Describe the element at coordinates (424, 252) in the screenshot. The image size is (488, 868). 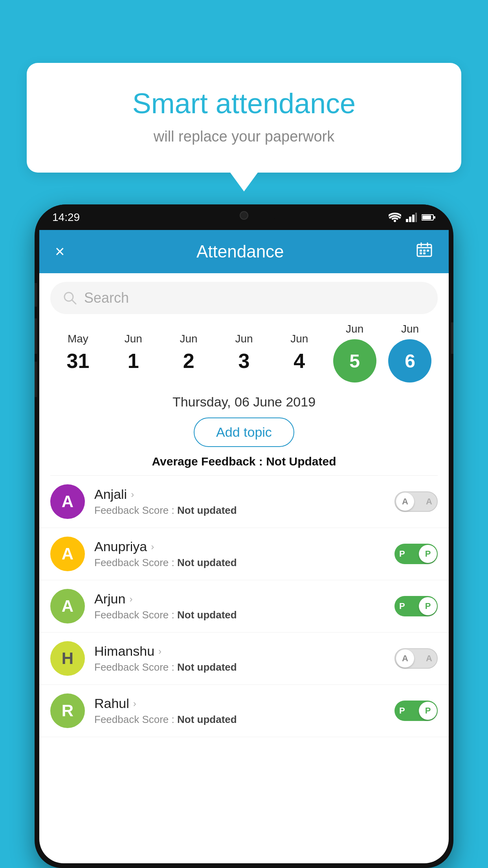
I see `calendar-icon` at that location.